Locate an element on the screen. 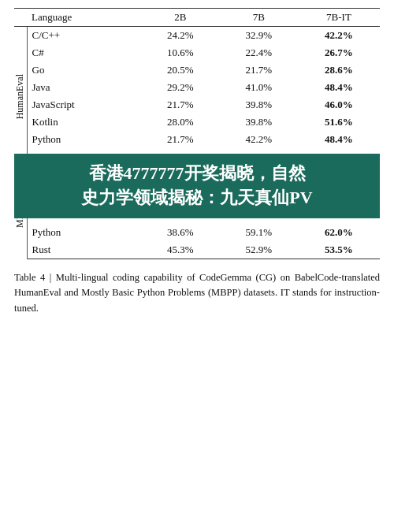 This screenshot has height=532, width=394. cell-7bit: 26.7% is located at coordinates (339, 53).